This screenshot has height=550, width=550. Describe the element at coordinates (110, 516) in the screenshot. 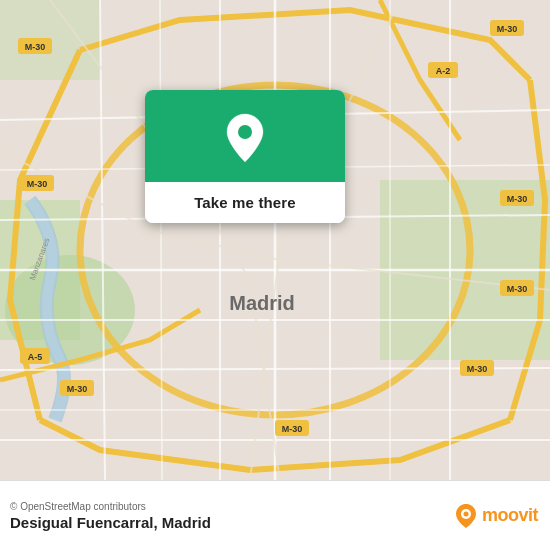

I see `bottom-left-info: © OpenStreetMap contributors Desigual Fu…` at that location.